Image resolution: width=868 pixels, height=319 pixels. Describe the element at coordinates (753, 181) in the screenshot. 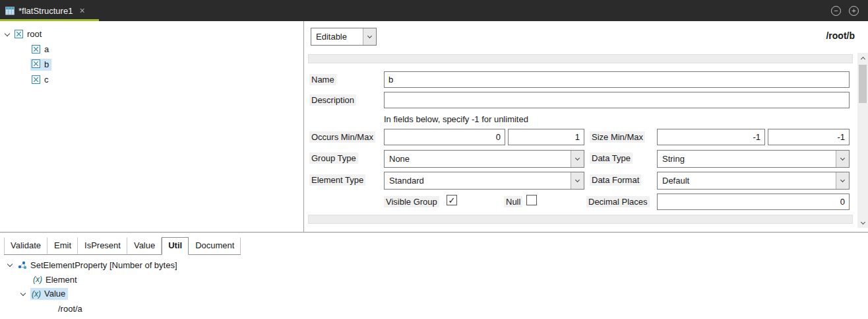

I see `data-format-dropdown: Default` at that location.